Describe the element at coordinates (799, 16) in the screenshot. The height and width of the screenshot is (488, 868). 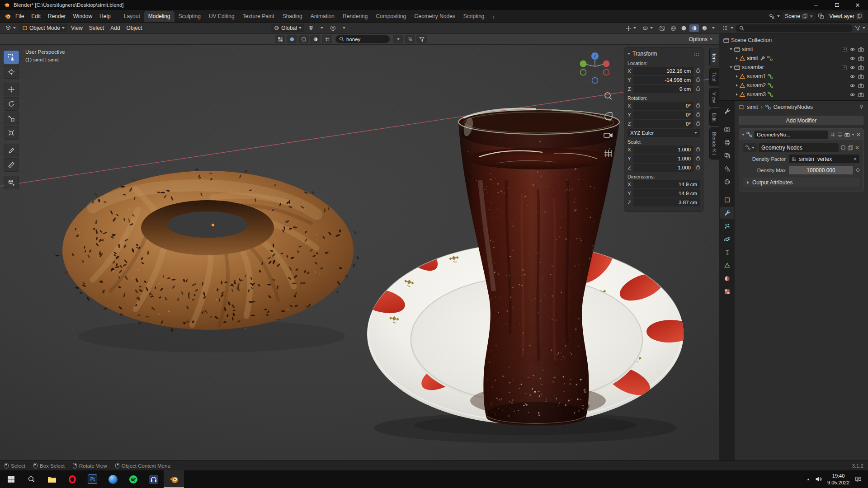
I see `scene-selector: Scene ×` at that location.